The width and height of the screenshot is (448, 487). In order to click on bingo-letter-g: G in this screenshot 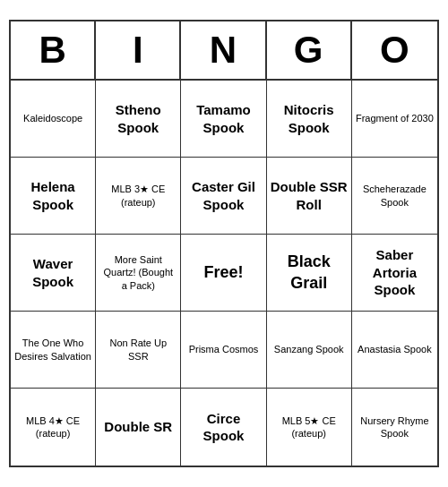, I will do `click(310, 50)`.